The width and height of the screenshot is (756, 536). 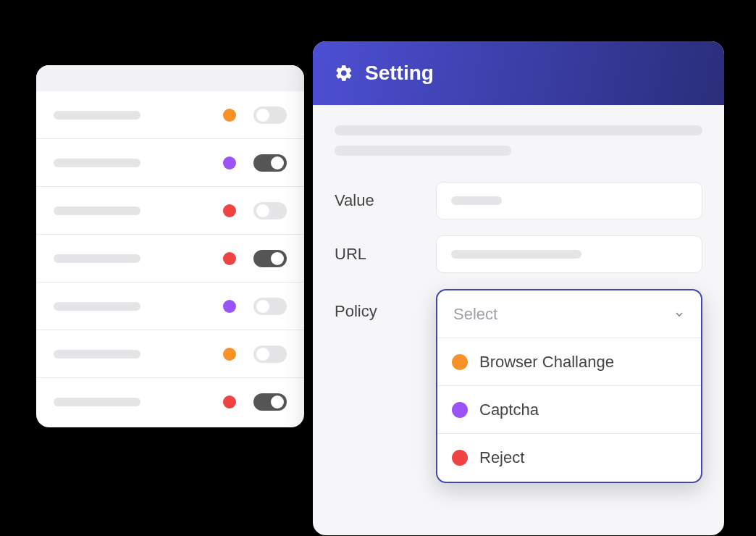 I want to click on option-dot-orange, so click(x=460, y=362).